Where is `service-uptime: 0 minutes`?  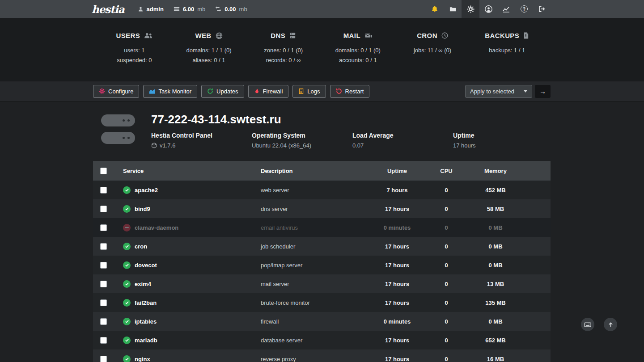
service-uptime: 0 minutes is located at coordinates (397, 322).